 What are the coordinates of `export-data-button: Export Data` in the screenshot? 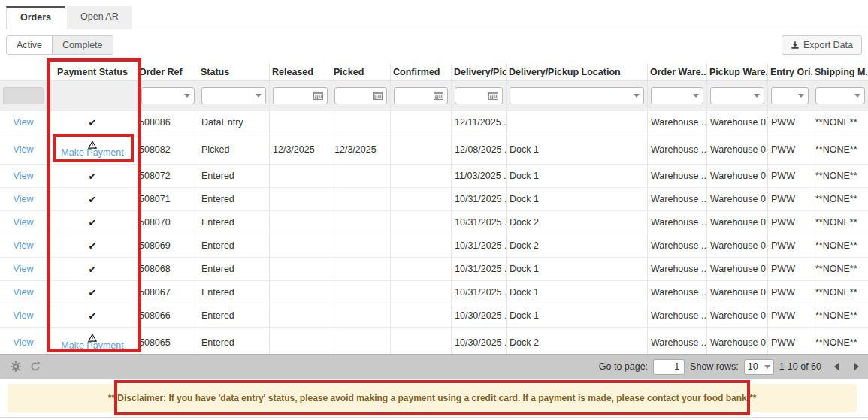 It's located at (822, 45).